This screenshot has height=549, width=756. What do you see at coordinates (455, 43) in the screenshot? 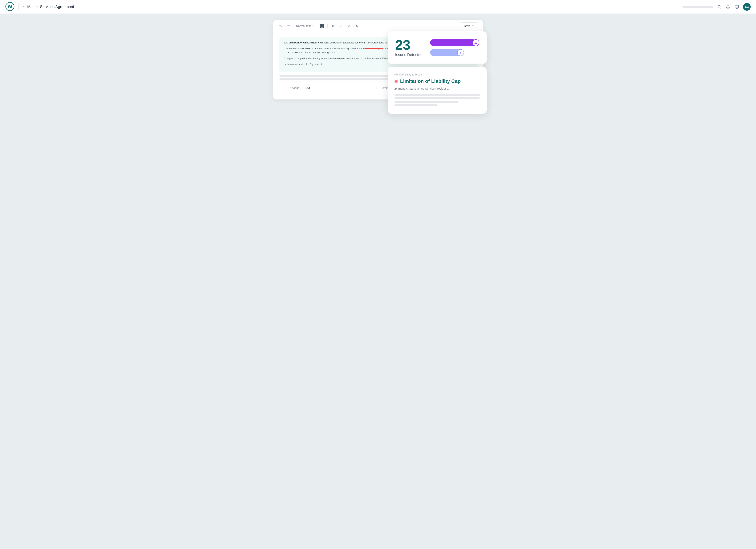
I see `bar-row-1: 17` at bounding box center [455, 43].